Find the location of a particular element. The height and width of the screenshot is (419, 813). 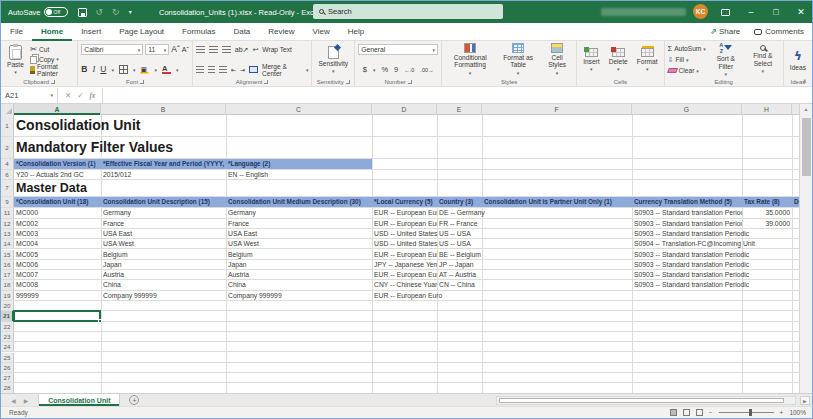

row-header-14: 14 is located at coordinates (8, 244).